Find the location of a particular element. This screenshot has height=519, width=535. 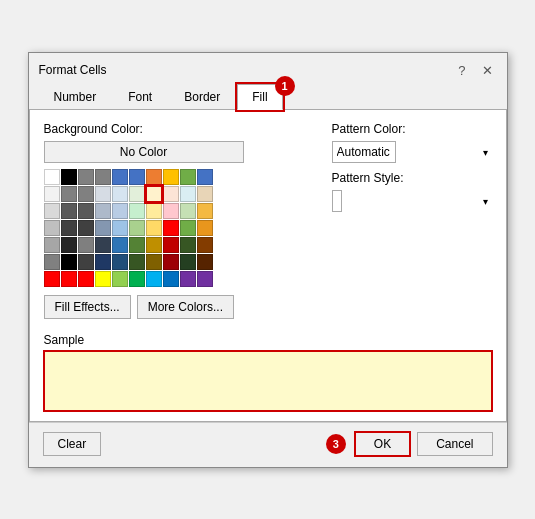

tab-number: Number is located at coordinates (76, 96).